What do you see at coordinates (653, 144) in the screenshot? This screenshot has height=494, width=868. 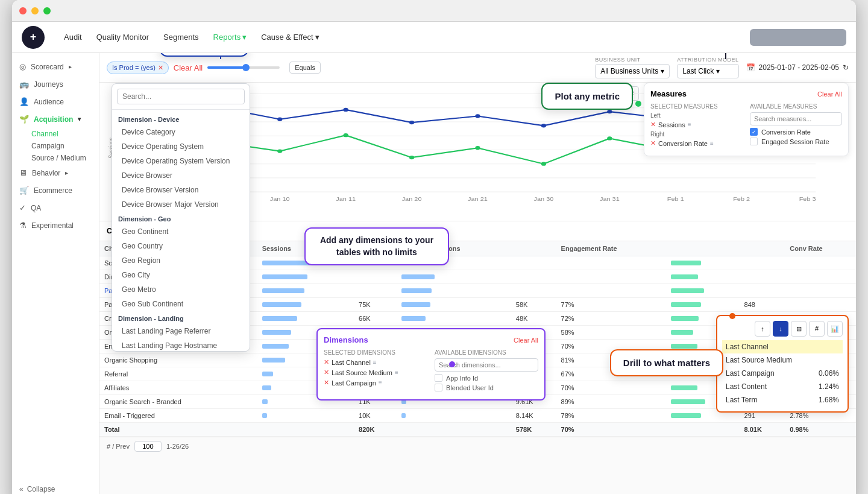 I see `remove-conv-rate-icon: ✕` at bounding box center [653, 144].